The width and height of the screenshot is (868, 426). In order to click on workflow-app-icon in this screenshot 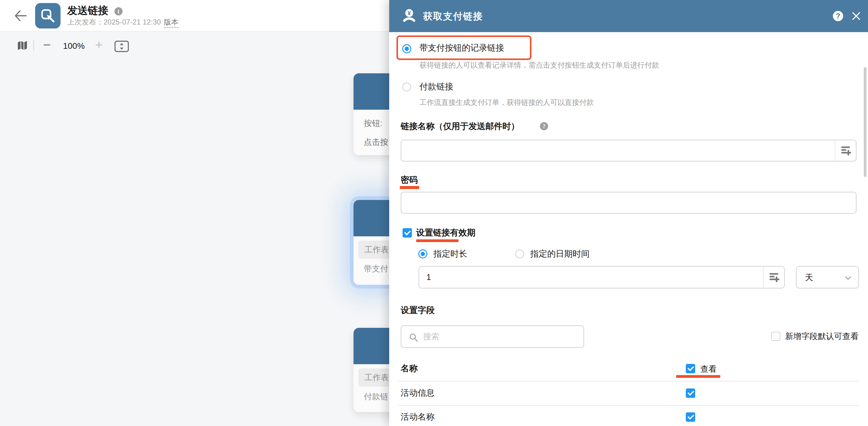, I will do `click(48, 16)`.